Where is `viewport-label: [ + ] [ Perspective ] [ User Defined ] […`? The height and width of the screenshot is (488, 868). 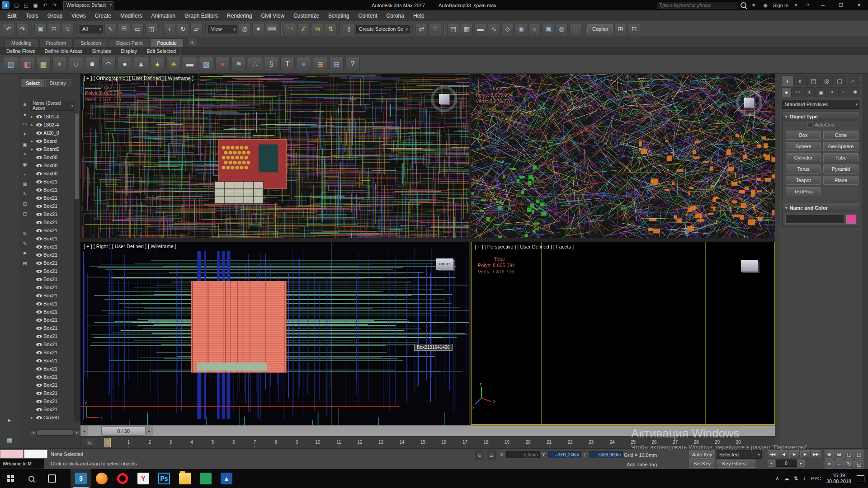
viewport-label: [ + ] [ Perspective ] [ User Defined ] [… is located at coordinates (524, 247).